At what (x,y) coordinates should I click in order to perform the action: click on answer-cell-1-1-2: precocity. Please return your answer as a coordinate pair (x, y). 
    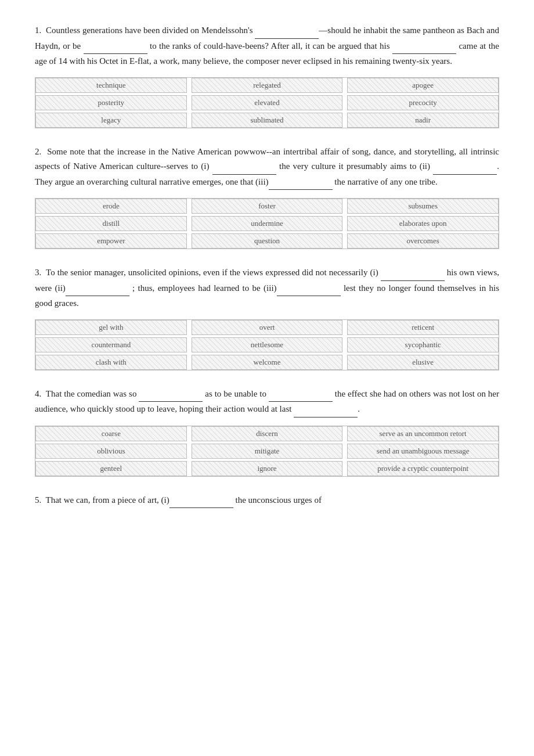
    Looking at the image, I should click on (423, 103).